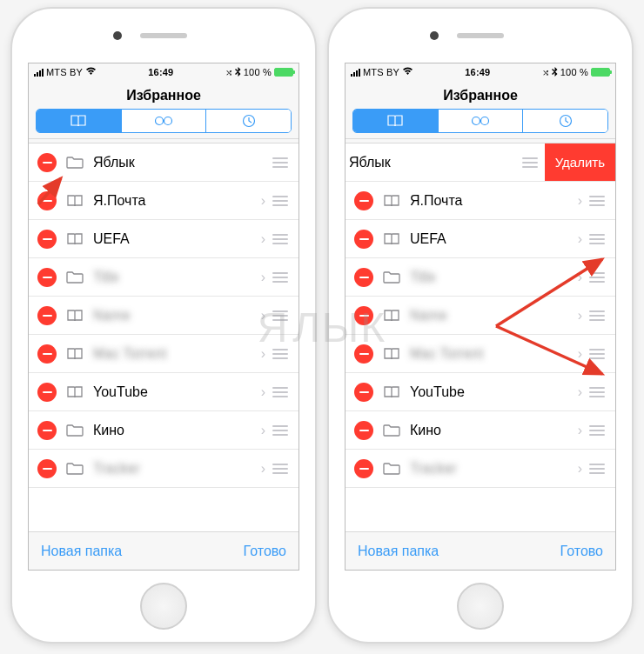 The width and height of the screenshot is (644, 654). What do you see at coordinates (477, 72) in the screenshot?
I see `status-time: 16:49` at bounding box center [477, 72].